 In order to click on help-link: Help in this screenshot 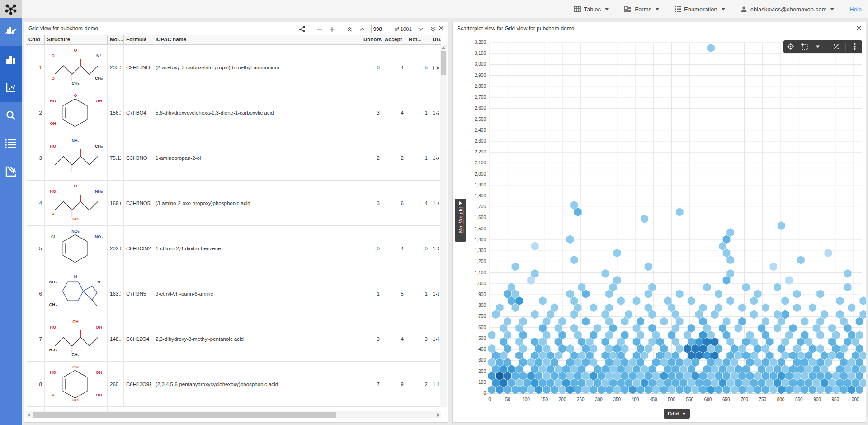, I will do `click(855, 9)`.